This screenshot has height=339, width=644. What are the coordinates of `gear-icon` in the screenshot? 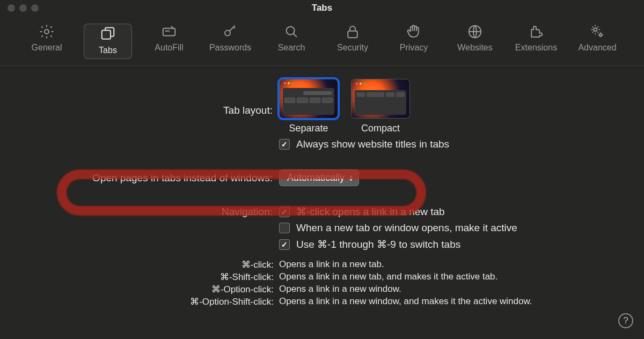 It's located at (47, 32).